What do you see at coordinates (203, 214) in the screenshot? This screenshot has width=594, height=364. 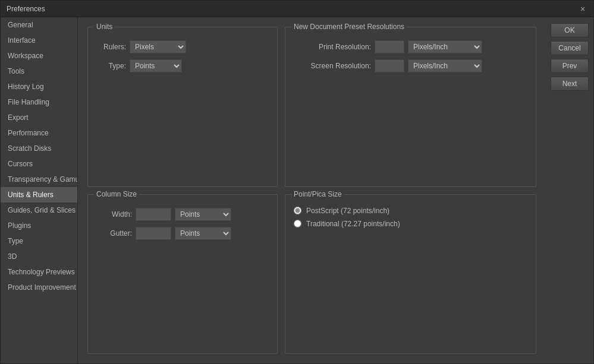 I see `width-unit-select: PointsPixelsInchesCentimetersMillimeters…` at bounding box center [203, 214].